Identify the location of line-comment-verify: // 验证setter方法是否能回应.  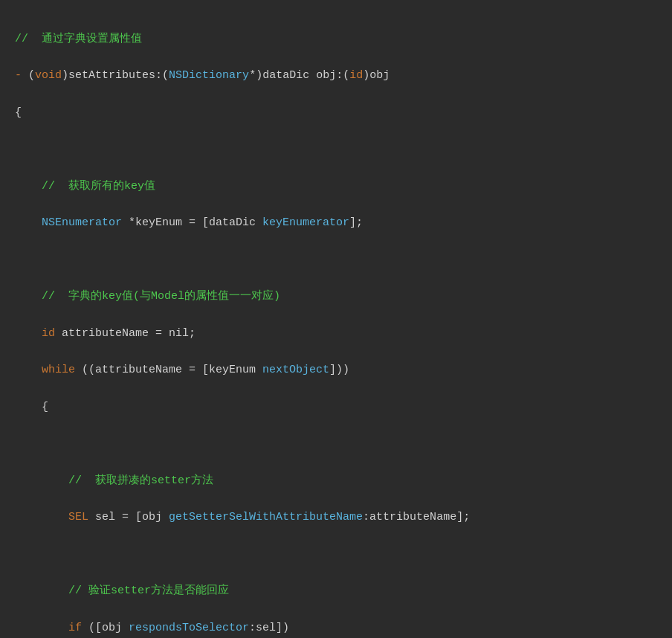
(336, 592).